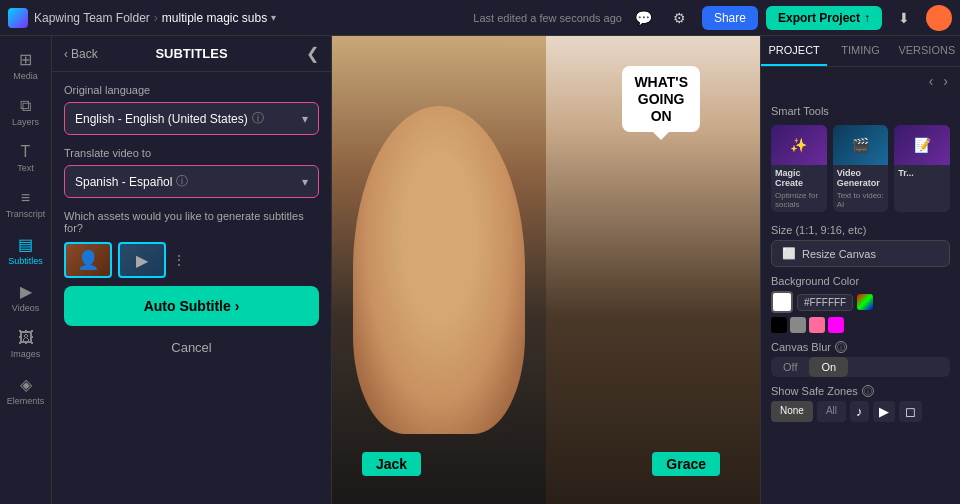  I want to click on export-button: Export Project ↑, so click(824, 18).